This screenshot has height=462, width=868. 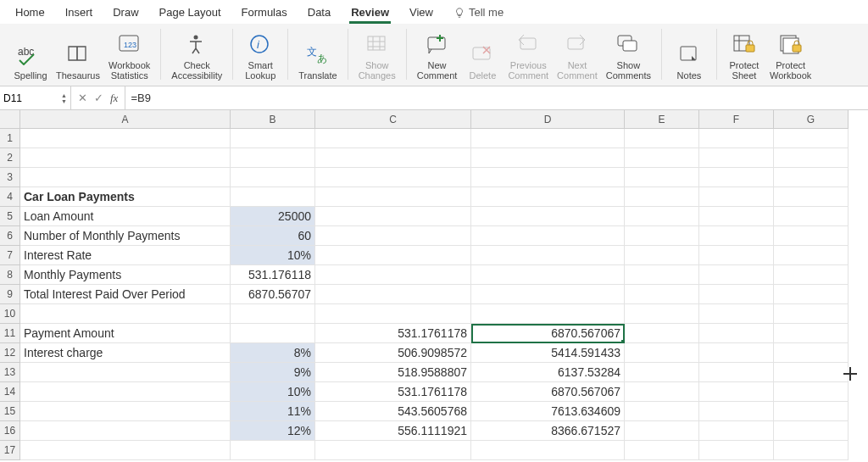 I want to click on cell-B16: 12%, so click(x=273, y=431).